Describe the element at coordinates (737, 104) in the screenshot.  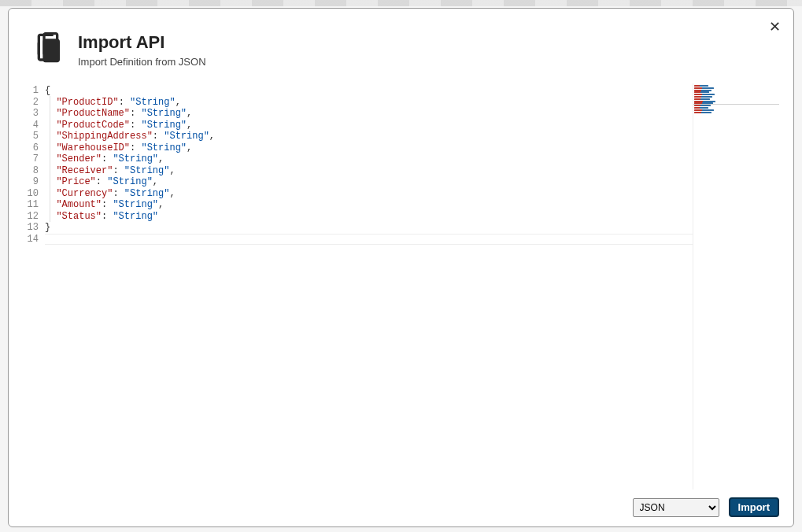
I see `minimap-viewport-line` at that location.